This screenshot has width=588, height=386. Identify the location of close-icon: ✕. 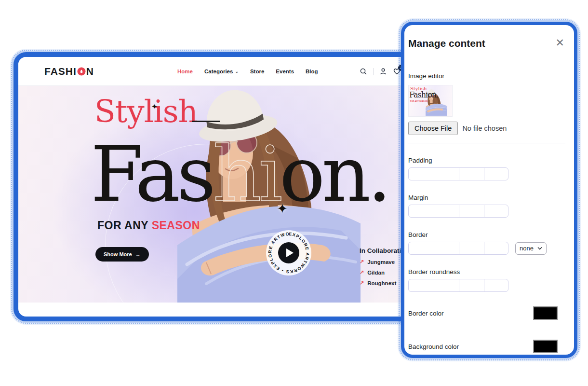
(560, 43).